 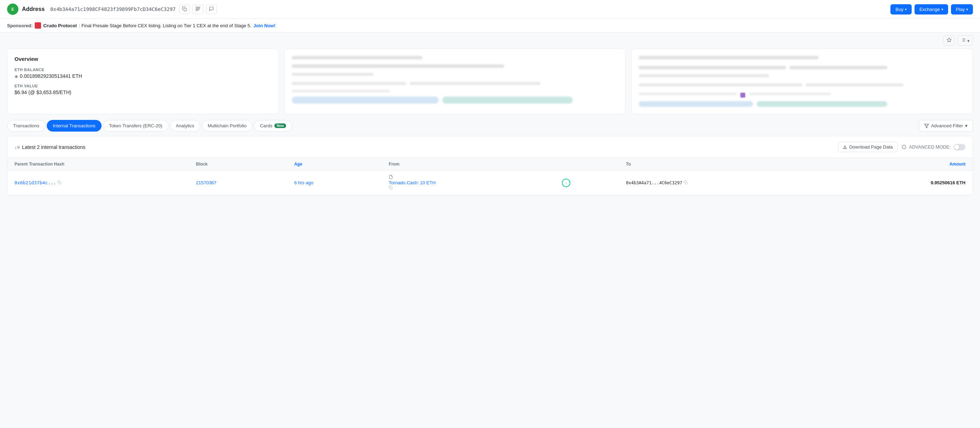 I want to click on copy-address-button, so click(x=185, y=9).